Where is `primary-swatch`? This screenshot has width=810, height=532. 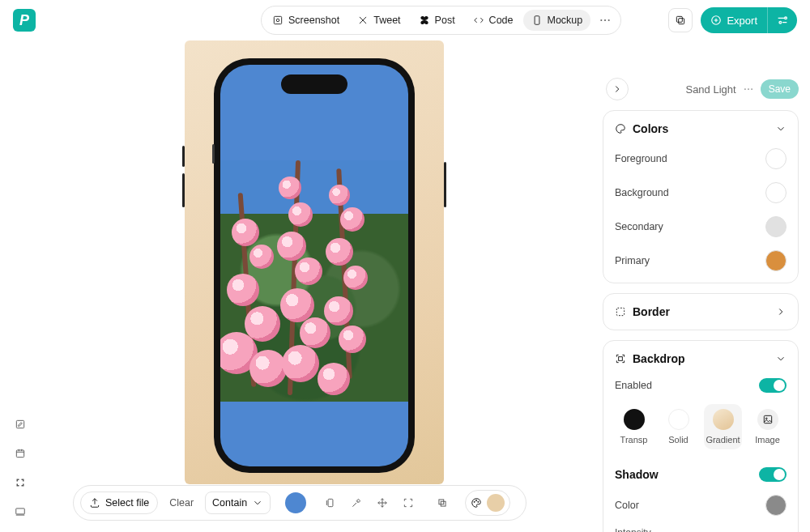
primary-swatch is located at coordinates (776, 261).